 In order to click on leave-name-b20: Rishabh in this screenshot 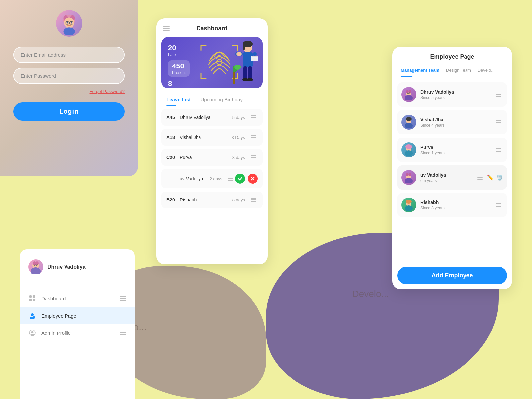, I will do `click(206, 200)`.